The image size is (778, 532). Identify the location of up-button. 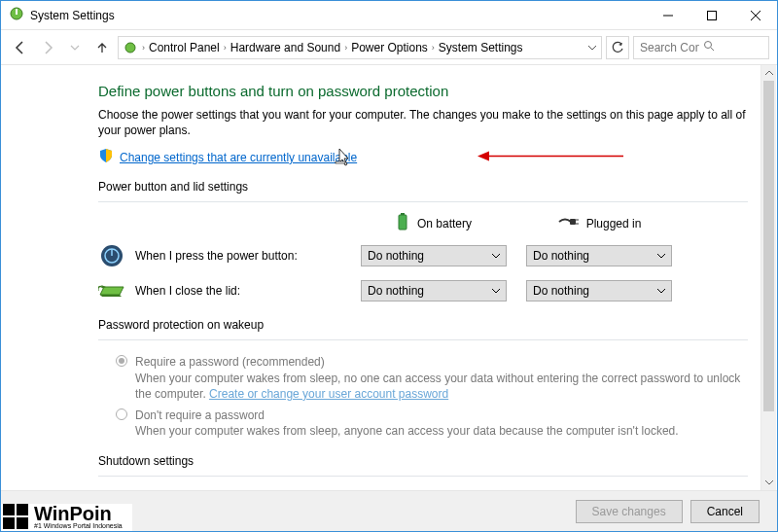
(102, 48).